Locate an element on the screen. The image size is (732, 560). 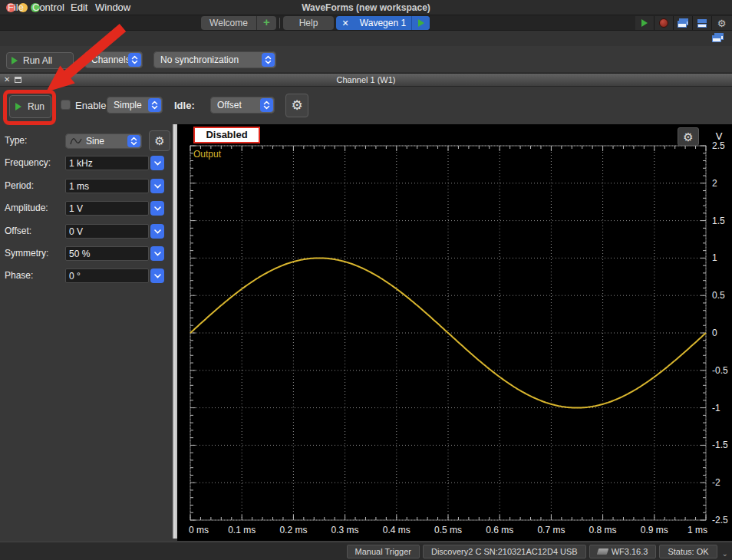
idle-label: Idle: is located at coordinates (184, 106).